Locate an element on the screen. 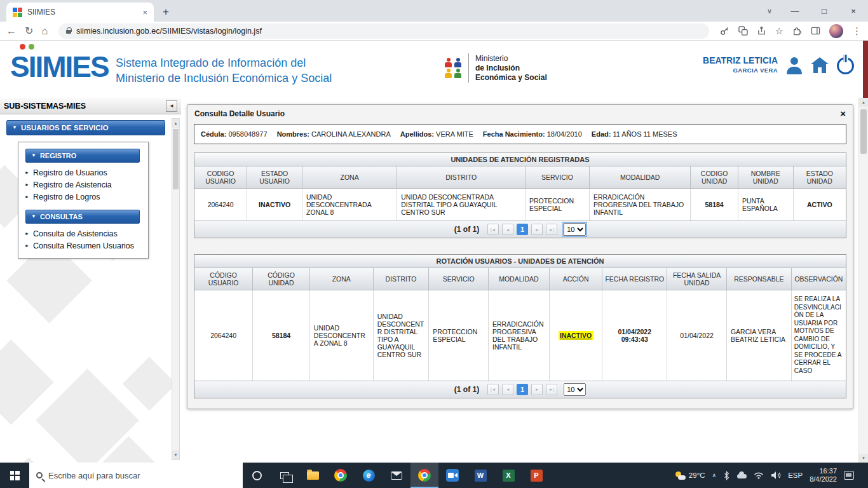 Image resolution: width=868 pixels, height=488 pixels. weather-widget: 29°C is located at coordinates (690, 475).